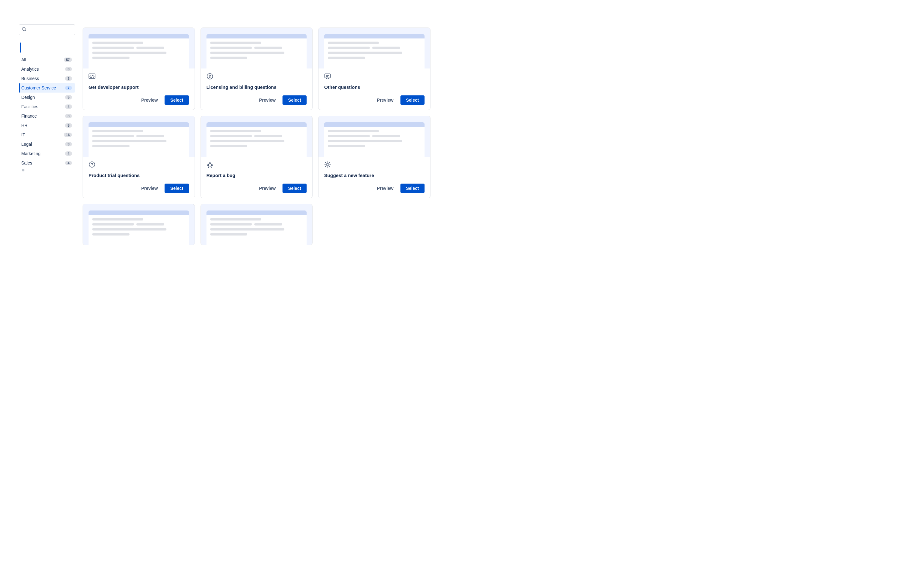 The width and height of the screenshot is (901, 588). I want to click on bug-icon, so click(257, 165).